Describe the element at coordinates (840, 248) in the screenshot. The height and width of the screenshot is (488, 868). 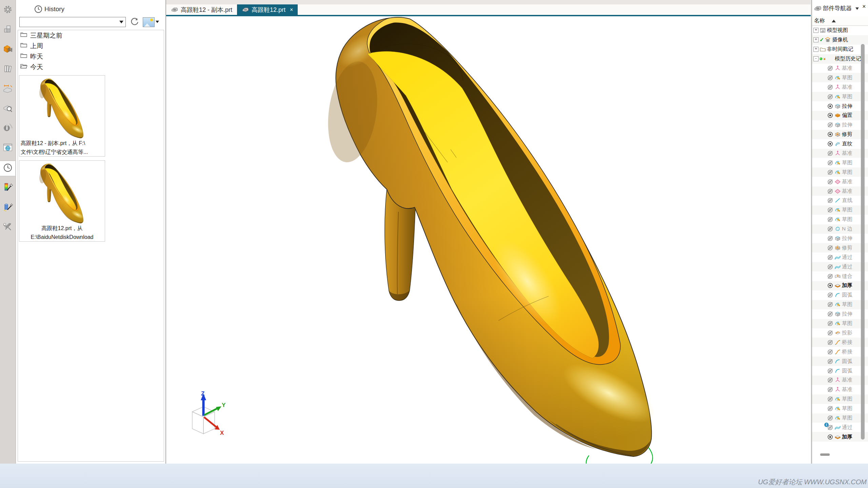
I see `tree-feature-修剪-24: 修剪` at that location.